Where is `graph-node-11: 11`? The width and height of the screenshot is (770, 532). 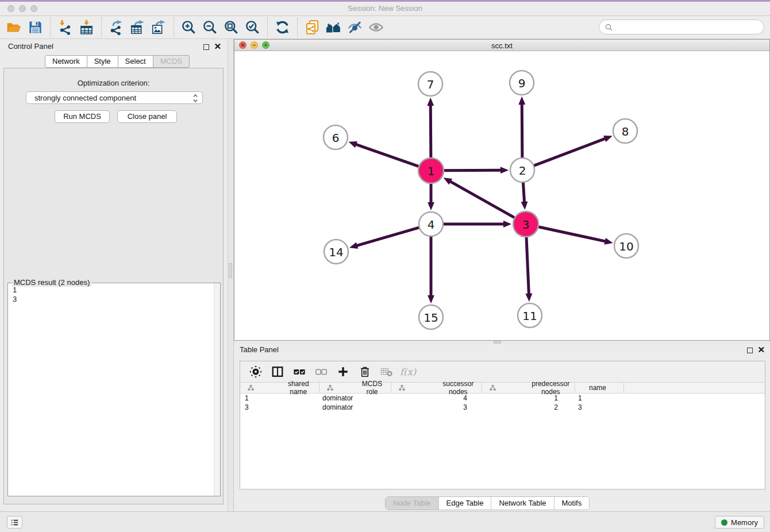 graph-node-11: 11 is located at coordinates (530, 315).